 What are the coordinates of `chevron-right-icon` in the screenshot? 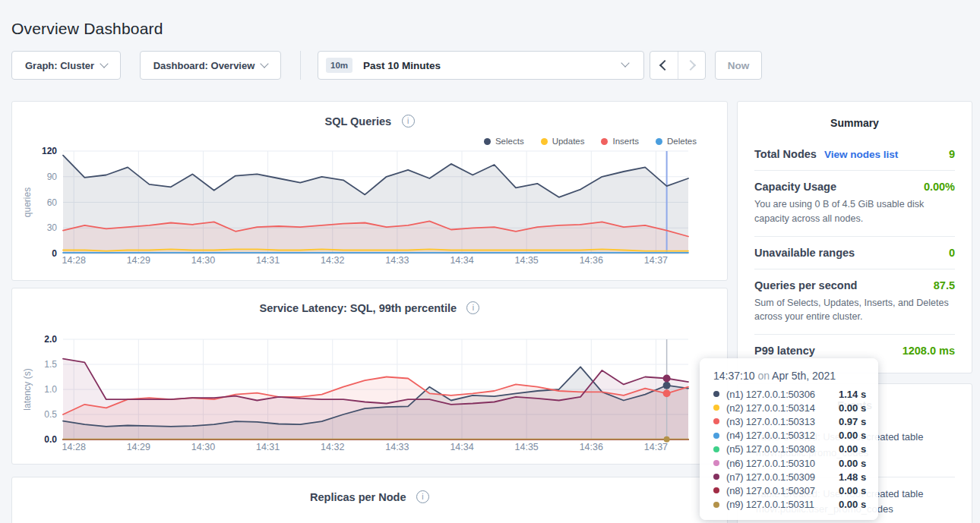 It's located at (691, 65).